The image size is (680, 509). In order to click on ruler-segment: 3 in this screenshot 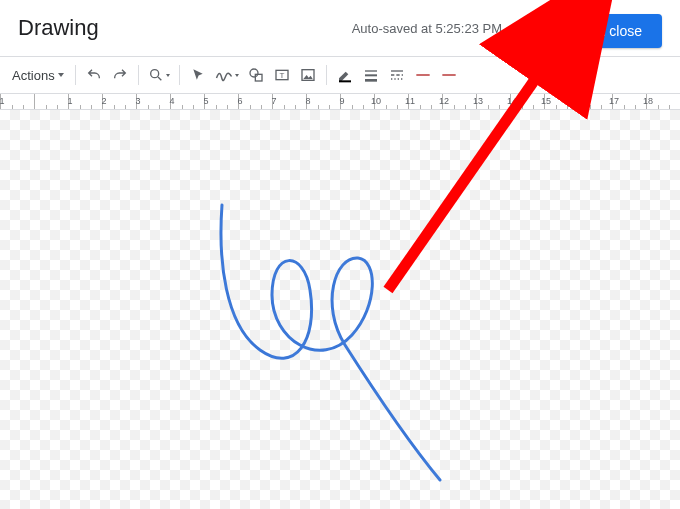, I will do `click(153, 102)`.